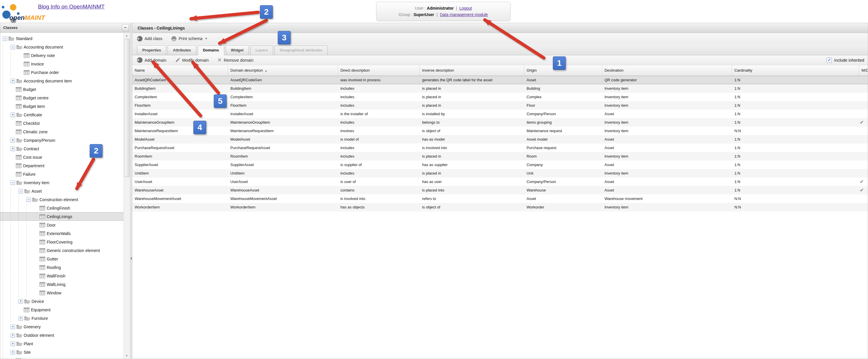  What do you see at coordinates (62, 352) in the screenshot?
I see `tree-item-site: +Site` at bounding box center [62, 352].